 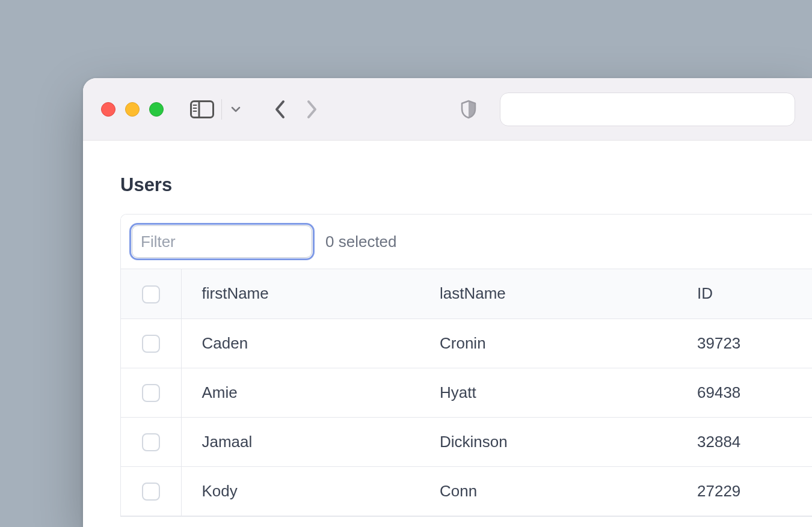 I want to click on table-header-row: firstName lastName ID, so click(x=467, y=294).